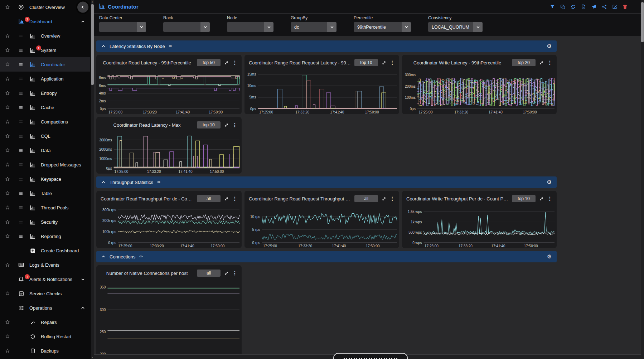  Describe the element at coordinates (187, 27) in the screenshot. I see `rack-select` at that location.